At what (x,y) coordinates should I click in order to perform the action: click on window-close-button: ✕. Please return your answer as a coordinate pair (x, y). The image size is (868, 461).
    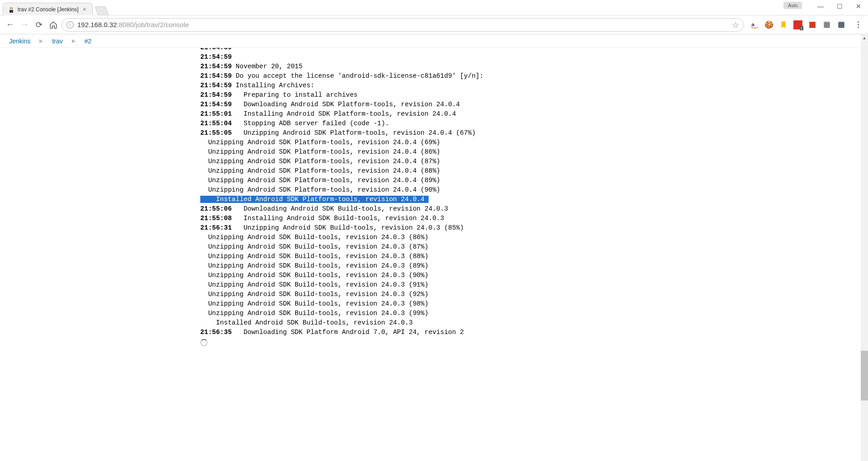
    Looking at the image, I should click on (859, 6).